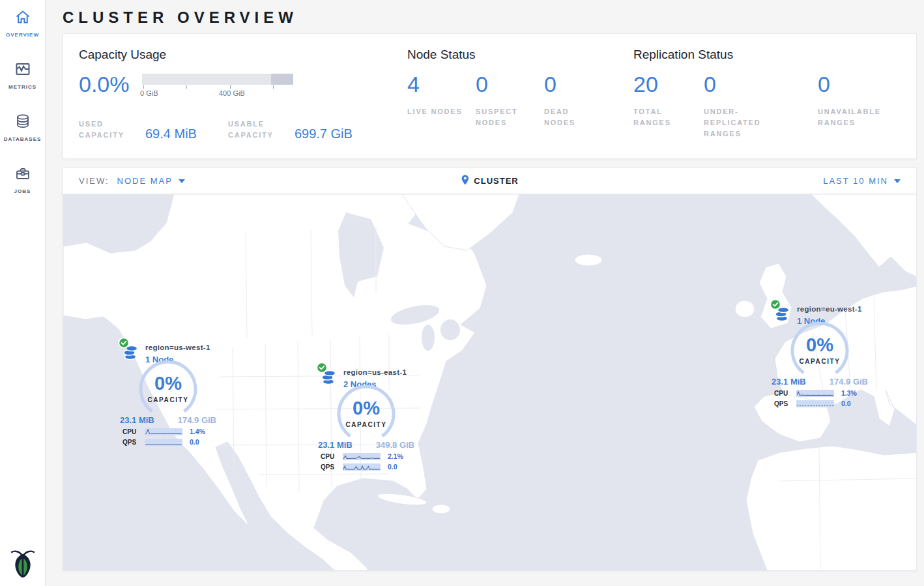 Image resolution: width=924 pixels, height=586 pixels. Describe the element at coordinates (323, 134) in the screenshot. I see `usable-capacity-value: 699.7 GiB` at that location.